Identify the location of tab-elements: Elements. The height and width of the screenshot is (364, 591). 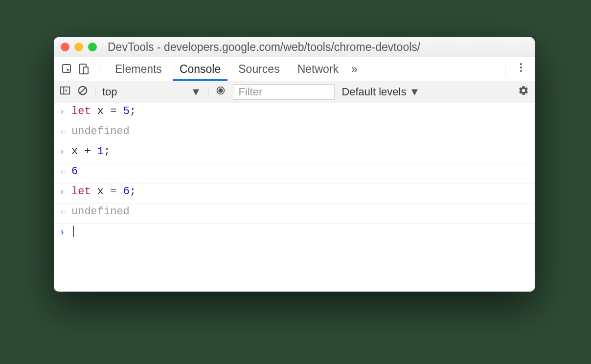
(138, 69).